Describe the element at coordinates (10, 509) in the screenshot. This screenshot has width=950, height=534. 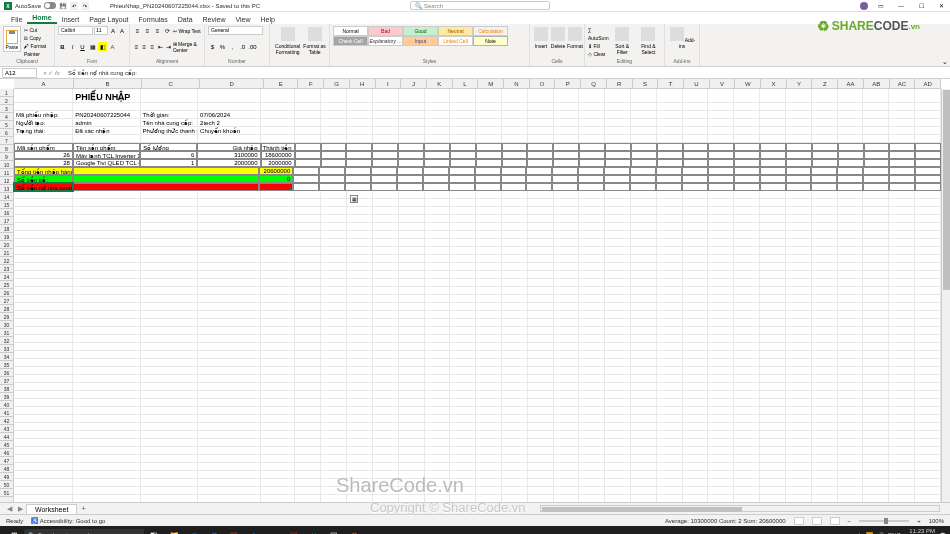
I see `sheet-nav-prev-icon: ◀` at that location.